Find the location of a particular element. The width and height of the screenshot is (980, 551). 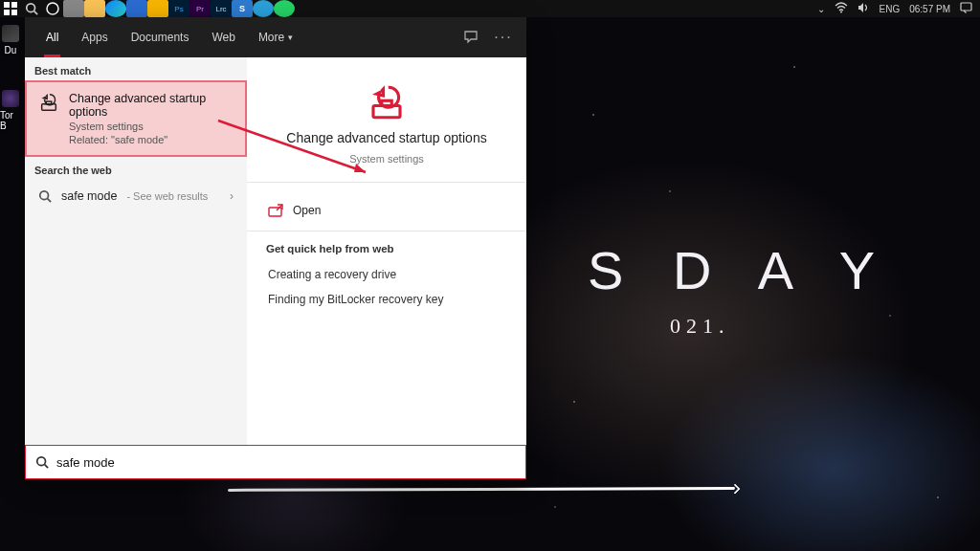

desktop-icon-label: Tor B is located at coordinates (11, 121).